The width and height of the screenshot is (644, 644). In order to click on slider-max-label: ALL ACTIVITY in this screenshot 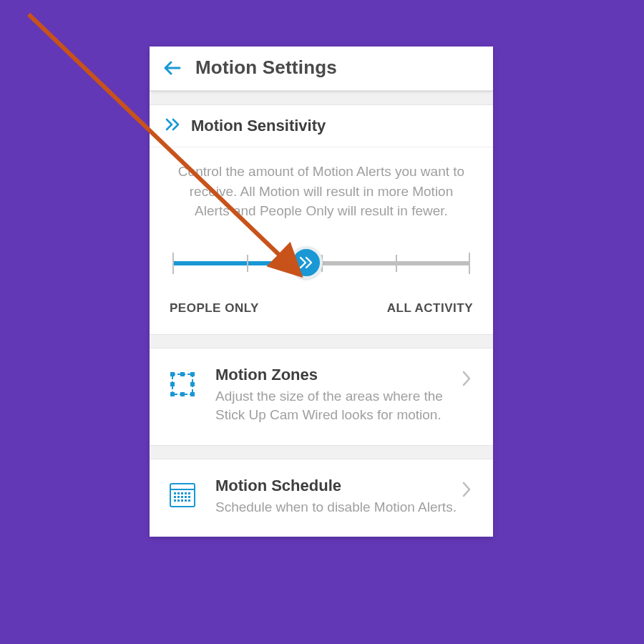, I will do `click(430, 308)`.